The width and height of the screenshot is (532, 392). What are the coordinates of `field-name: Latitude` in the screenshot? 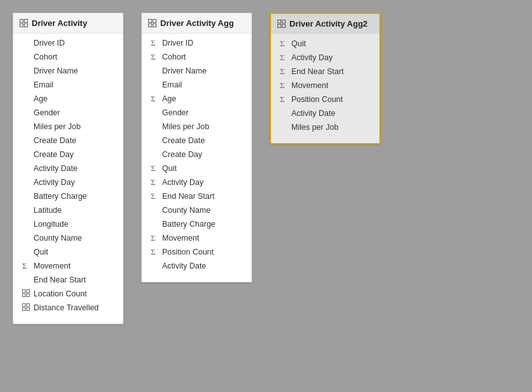 It's located at (48, 210).